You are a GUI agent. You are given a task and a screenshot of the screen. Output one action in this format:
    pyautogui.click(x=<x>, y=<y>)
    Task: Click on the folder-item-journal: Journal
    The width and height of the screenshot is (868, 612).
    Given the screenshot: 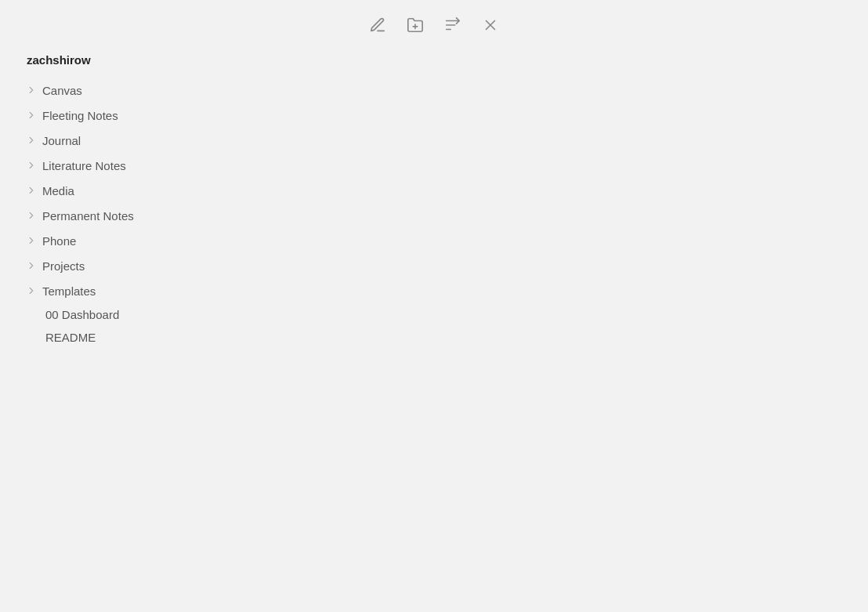 What is the action you would take?
    pyautogui.click(x=446, y=140)
    